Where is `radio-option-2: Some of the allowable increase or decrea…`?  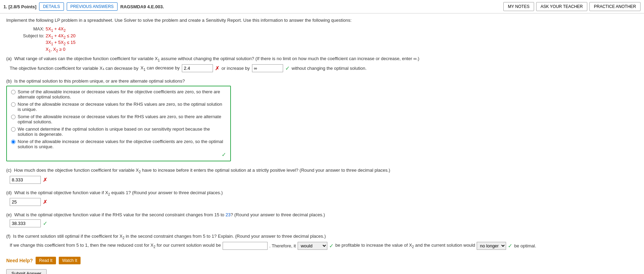
radio-option-2: Some of the allowable increase or decrea… is located at coordinates (119, 119).